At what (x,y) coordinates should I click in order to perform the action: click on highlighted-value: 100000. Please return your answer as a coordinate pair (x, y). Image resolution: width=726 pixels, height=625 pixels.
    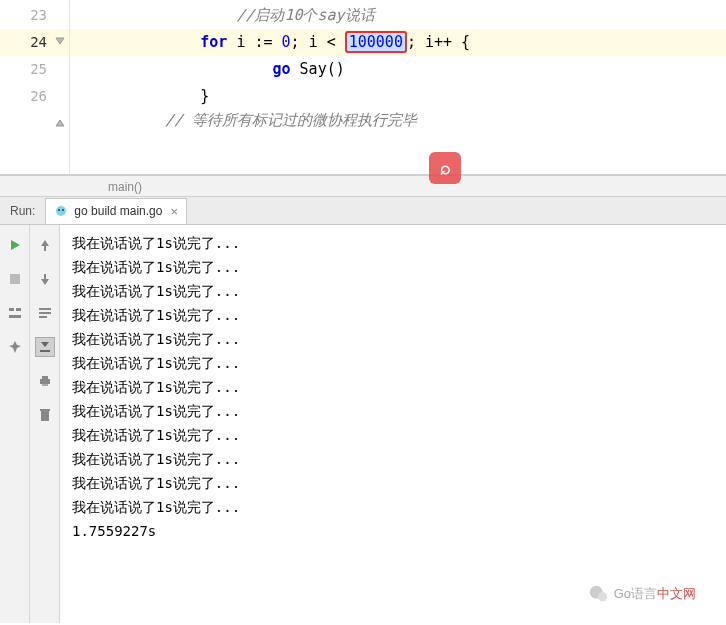
    Looking at the image, I should click on (376, 42).